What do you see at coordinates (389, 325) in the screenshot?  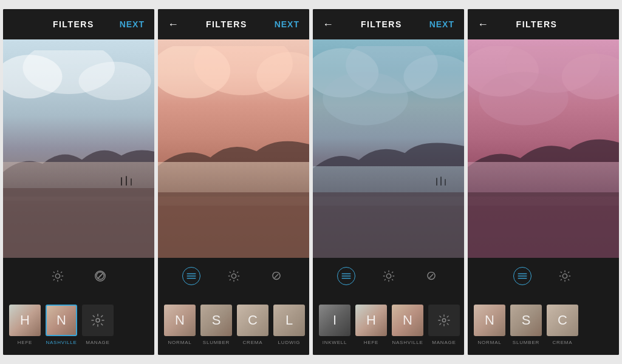 I see `filters-bar-3: I INKWELL H HEFE N NASHVILLE MANAGE` at bounding box center [389, 325].